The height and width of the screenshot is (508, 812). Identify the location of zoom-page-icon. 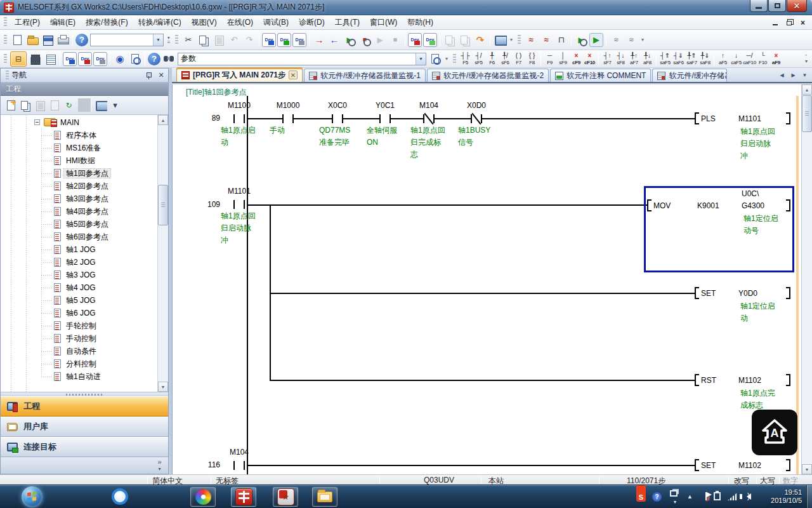
(435, 59).